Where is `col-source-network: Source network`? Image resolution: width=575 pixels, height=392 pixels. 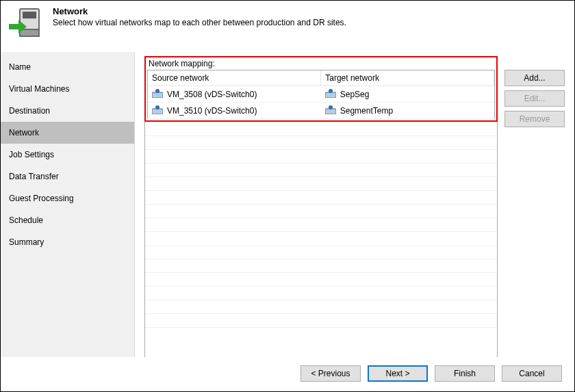 col-source-network: Source network is located at coordinates (234, 78).